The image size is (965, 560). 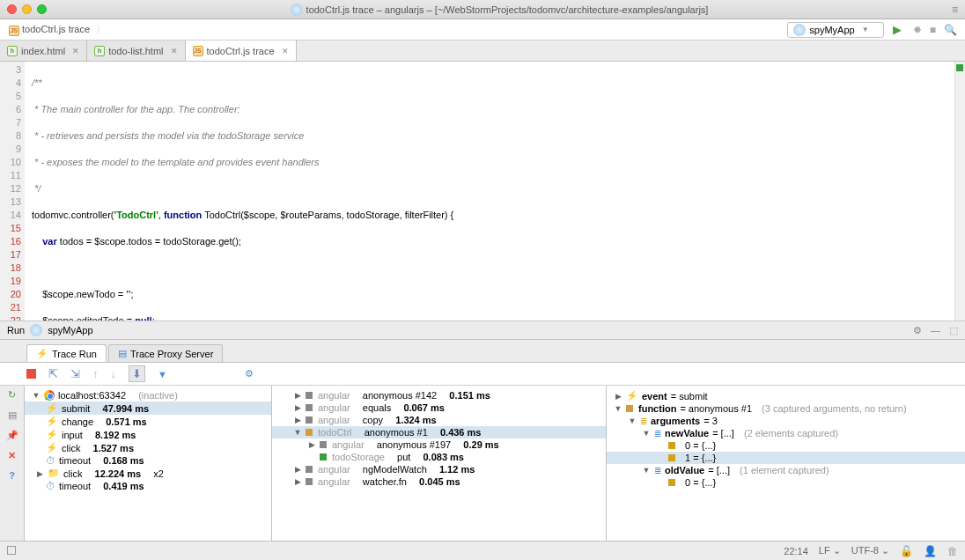 What do you see at coordinates (12, 51) in the screenshot?
I see `html-file-icon: h` at bounding box center [12, 51].